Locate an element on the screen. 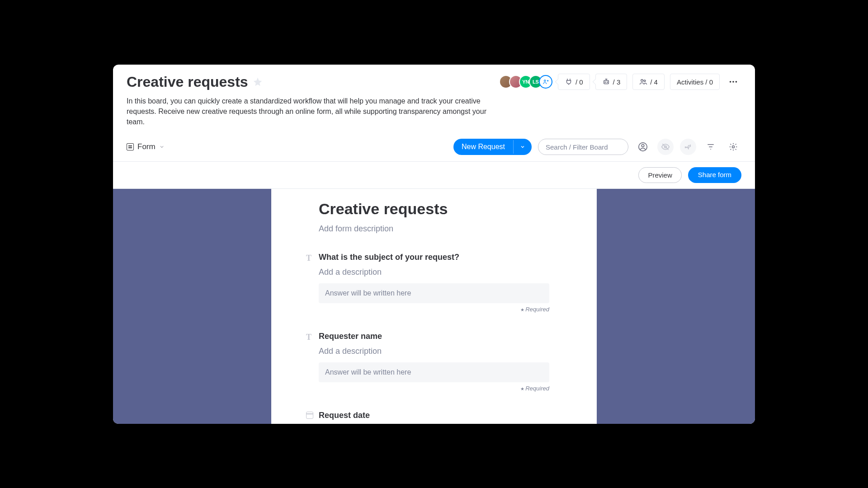 The width and height of the screenshot is (868, 488). date-type-icon is located at coordinates (310, 417).